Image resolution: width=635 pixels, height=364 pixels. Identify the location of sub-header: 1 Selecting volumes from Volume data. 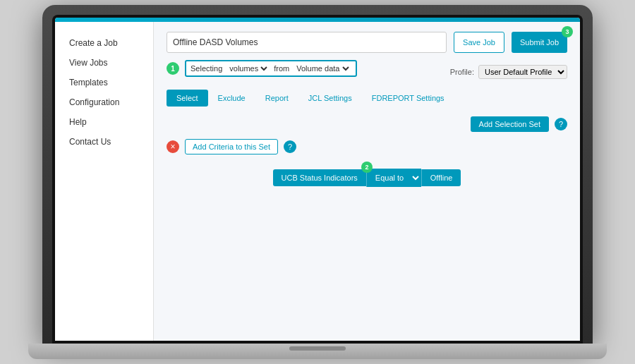
(367, 72).